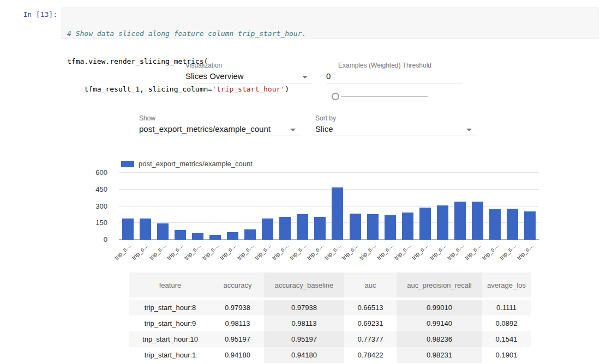 The height and width of the screenshot is (364, 606). I want to click on table-cell: 0.98113, so click(238, 324).